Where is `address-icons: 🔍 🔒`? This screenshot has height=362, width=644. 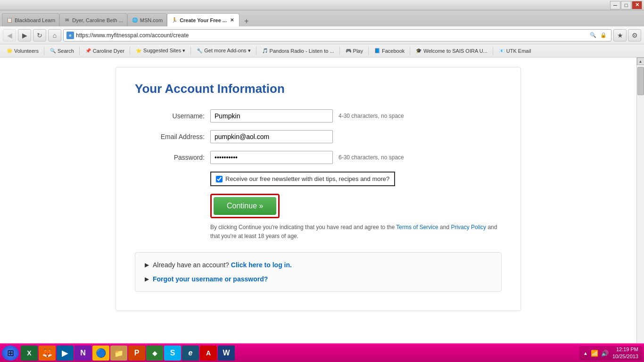 address-icons: 🔍 🔒 is located at coordinates (598, 35).